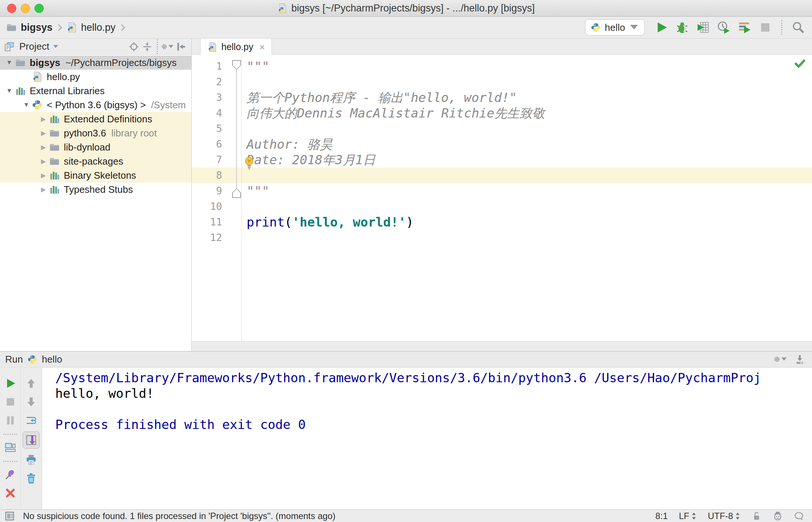 The image size is (812, 522). What do you see at coordinates (10, 420) in the screenshot?
I see `pause-output-button` at bounding box center [10, 420].